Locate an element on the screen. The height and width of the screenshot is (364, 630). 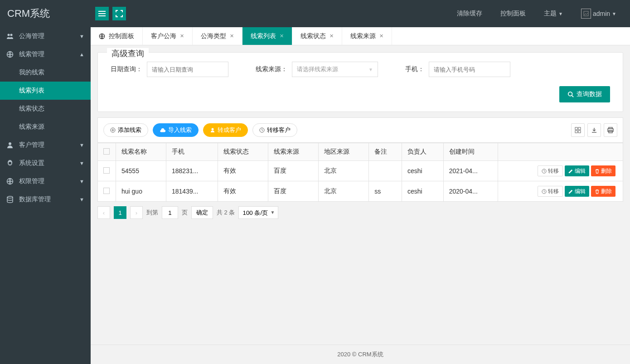
tab-label: 线索列表 is located at coordinates (263, 36).